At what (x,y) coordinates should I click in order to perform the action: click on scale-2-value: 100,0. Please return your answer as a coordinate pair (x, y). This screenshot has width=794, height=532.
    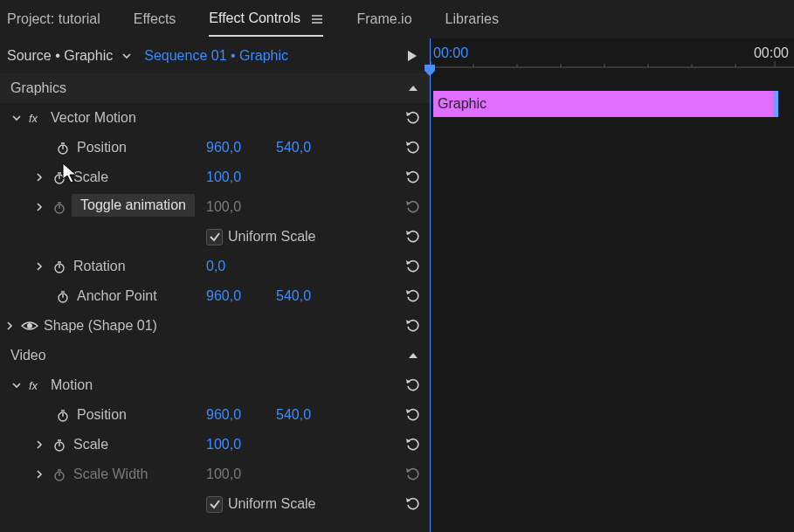
    Looking at the image, I should click on (241, 445).